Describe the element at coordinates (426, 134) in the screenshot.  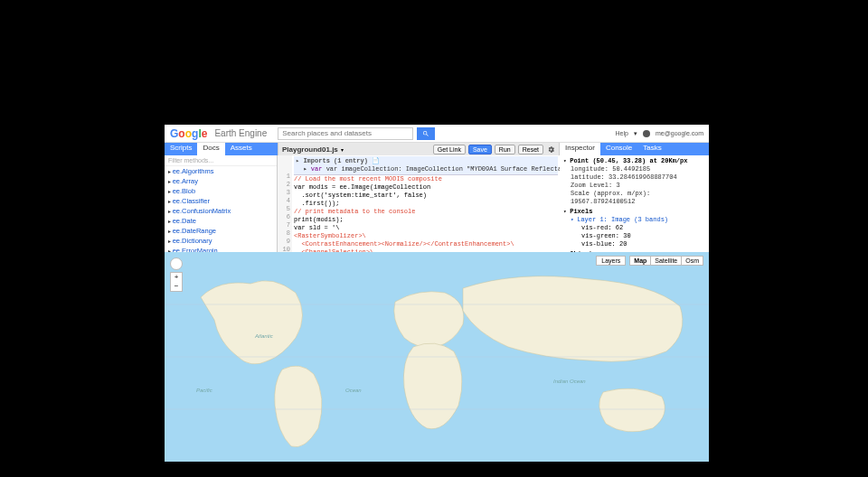
I see `search-icon` at that location.